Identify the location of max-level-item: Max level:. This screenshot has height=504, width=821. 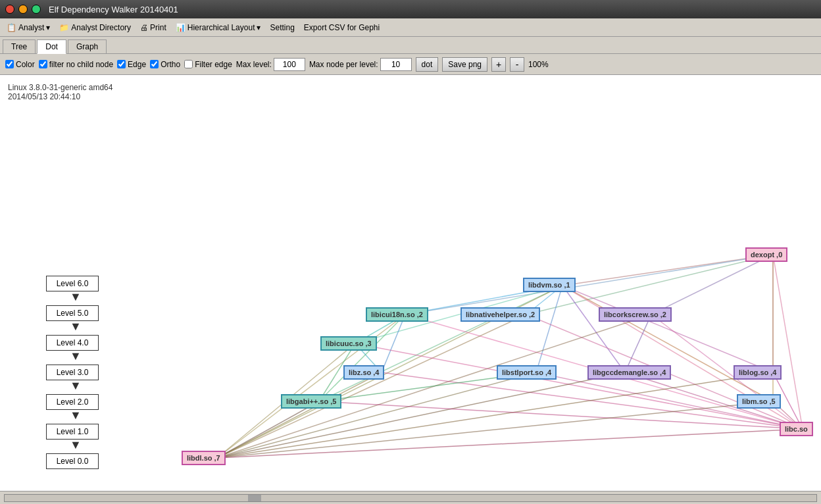
(271, 64).